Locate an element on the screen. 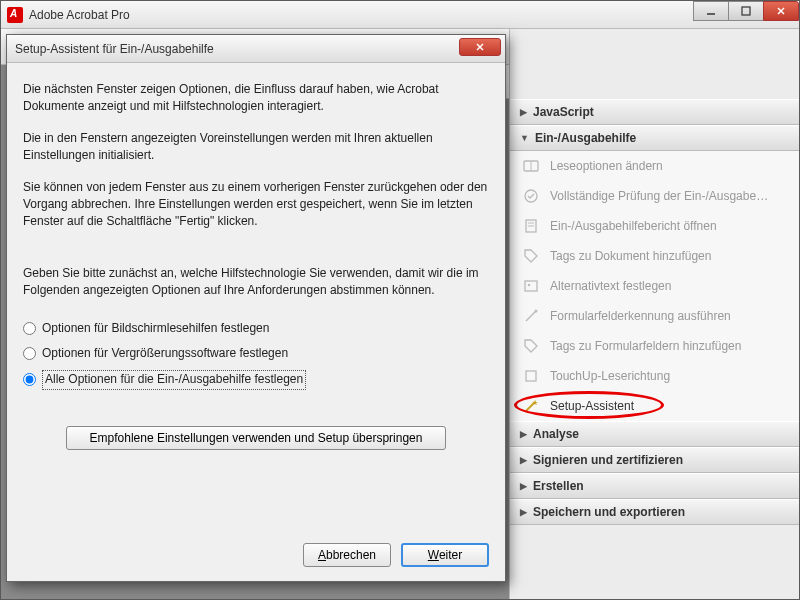  radio-all-options-input is located at coordinates (30, 380).